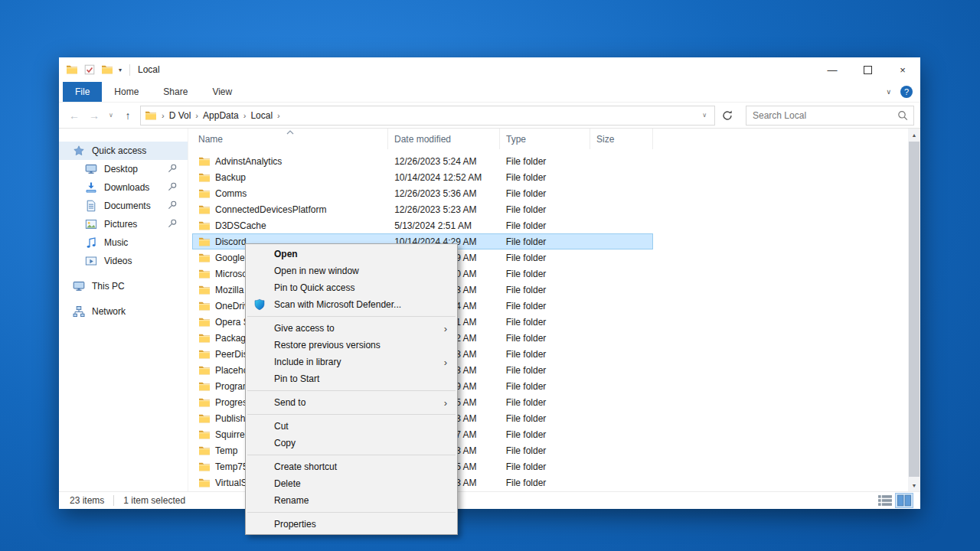 This screenshot has height=551, width=980. What do you see at coordinates (128, 116) in the screenshot?
I see `up-button: ↑` at bounding box center [128, 116].